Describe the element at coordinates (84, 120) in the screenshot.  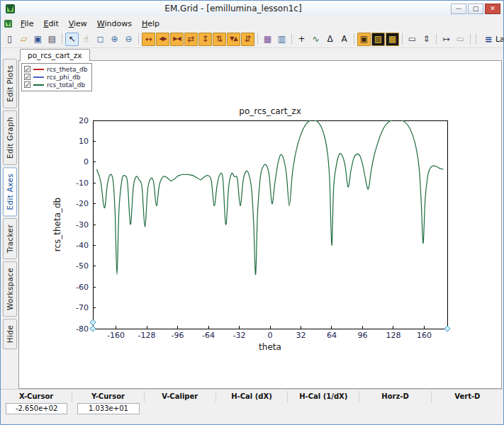
I see `y-tick-label: 20` at that location.